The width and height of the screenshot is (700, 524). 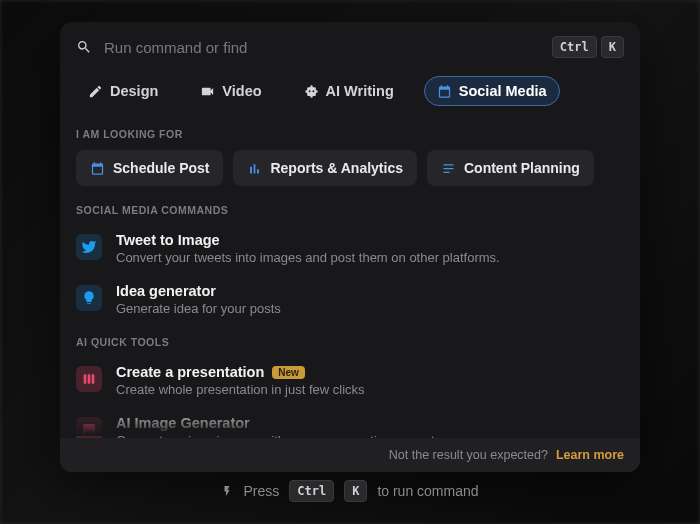 I want to click on bulb-icon, so click(x=89, y=298).